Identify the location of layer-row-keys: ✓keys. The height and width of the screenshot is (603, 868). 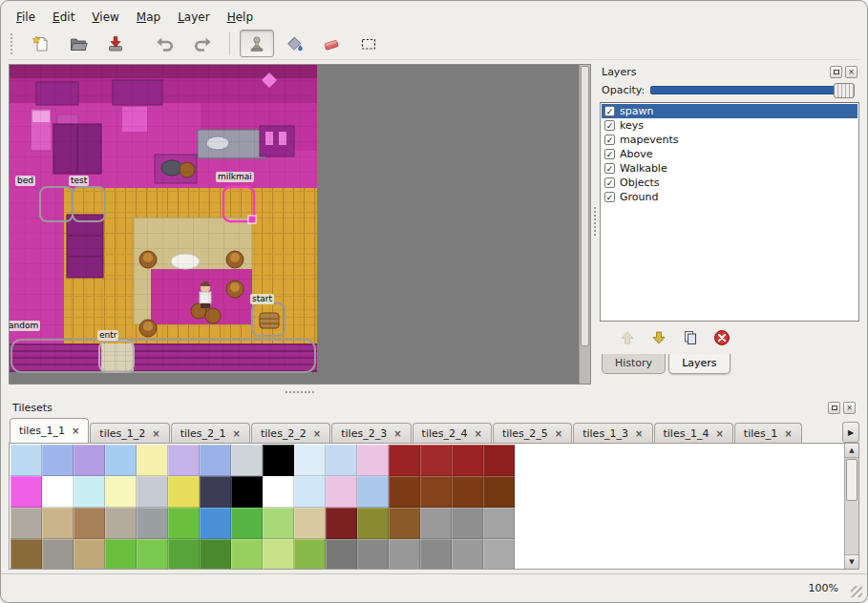
(730, 126).